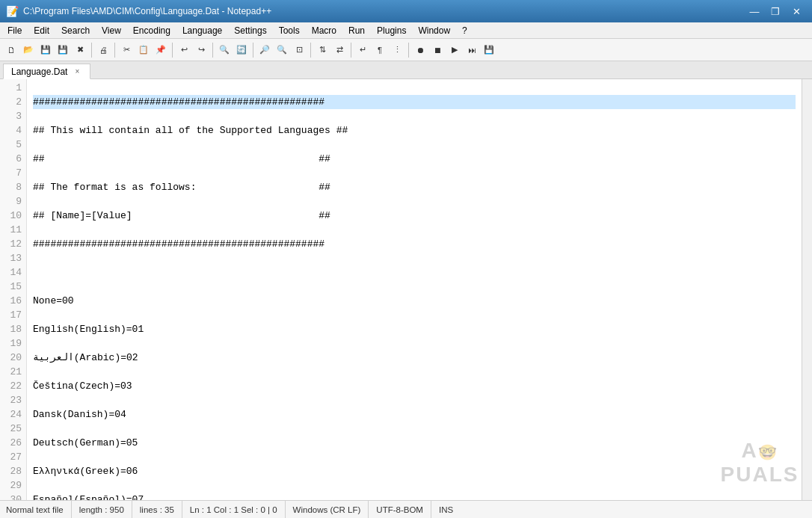 This screenshot has height=518, width=812. Describe the element at coordinates (406, 50) in the screenshot. I see `toolbar: 🗋 📂 💾 💾 ✖ 🖨 ✂ 📋 📌 ↩ ↪ 🔍 🔄 🔎 🔍 ⊡ ⇅ ⇄ ↵ ¶ …` at that location.